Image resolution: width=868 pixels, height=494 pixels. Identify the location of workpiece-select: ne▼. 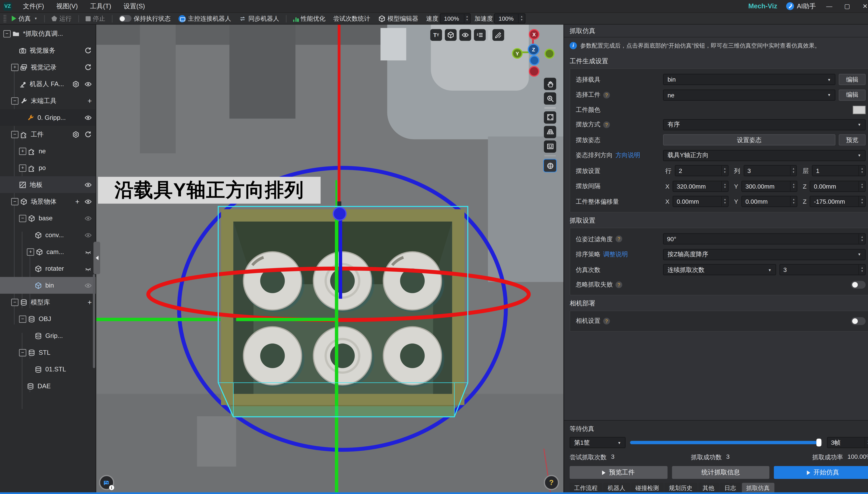
(749, 95).